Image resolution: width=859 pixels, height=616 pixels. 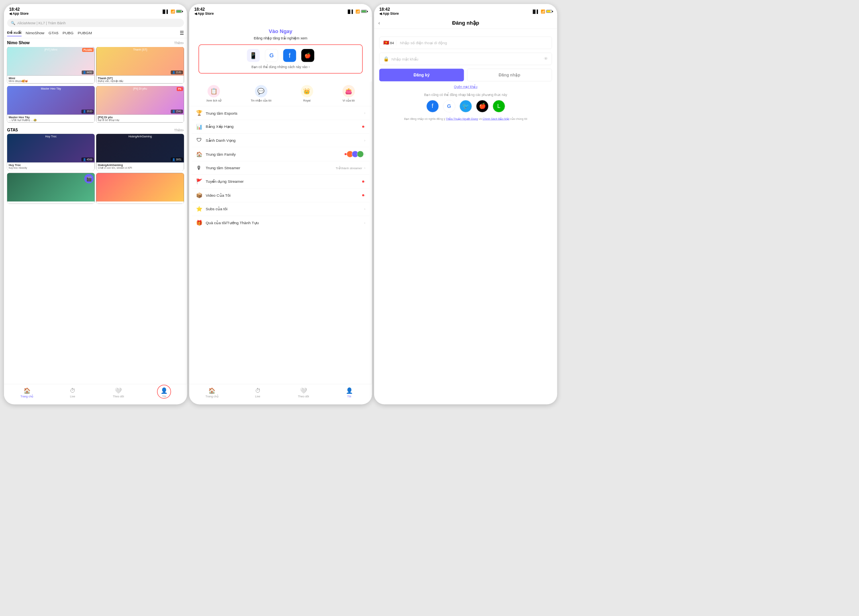 I want to click on apple-logo: 🍎, so click(x=482, y=106).